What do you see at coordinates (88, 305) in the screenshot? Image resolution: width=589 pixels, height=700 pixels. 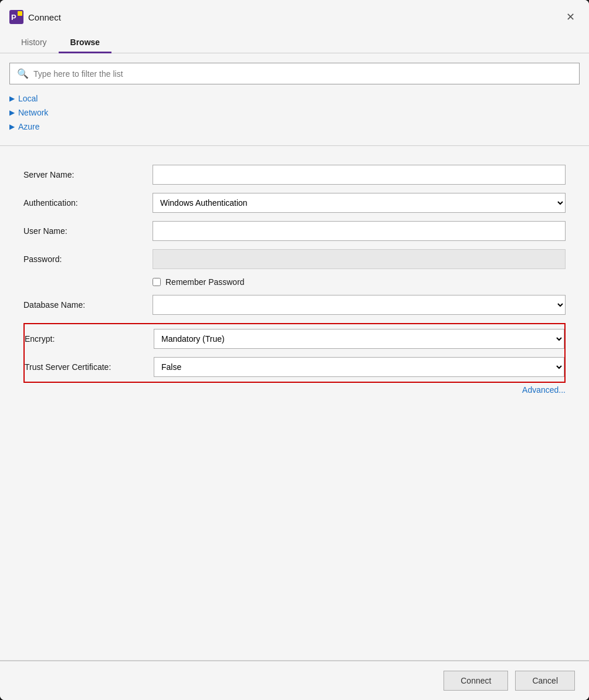 I see `database-name-label: Database Name:` at bounding box center [88, 305].